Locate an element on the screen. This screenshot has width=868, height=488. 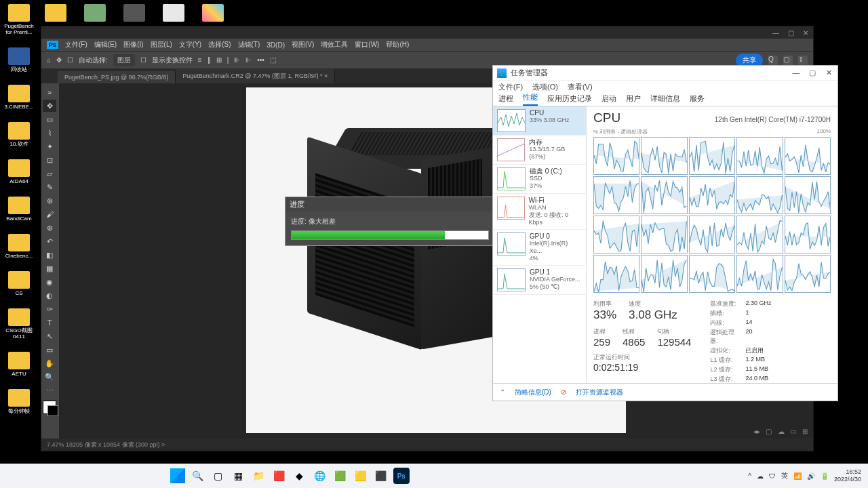
photoshop-taskbar-icon: Ps is located at coordinates (401, 476).